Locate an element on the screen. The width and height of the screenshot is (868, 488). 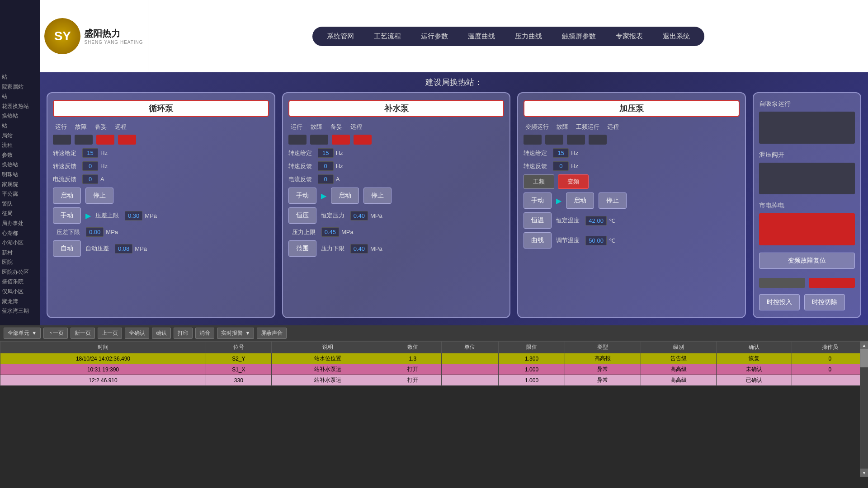
curve-button: 曲线 is located at coordinates (538, 240).